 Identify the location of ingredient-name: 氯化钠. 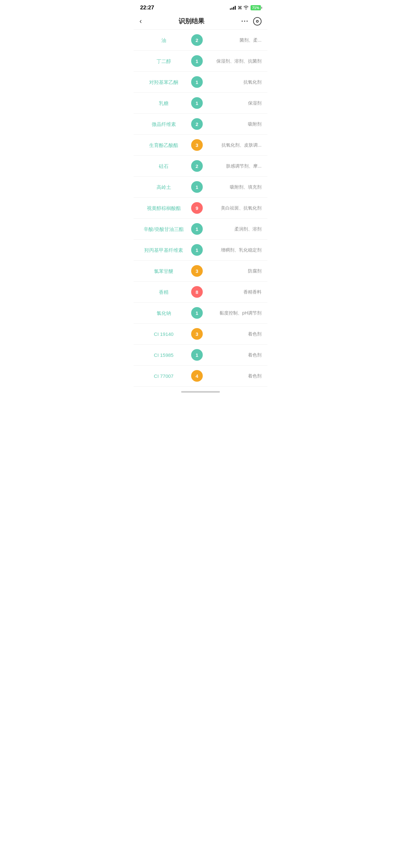
(164, 313).